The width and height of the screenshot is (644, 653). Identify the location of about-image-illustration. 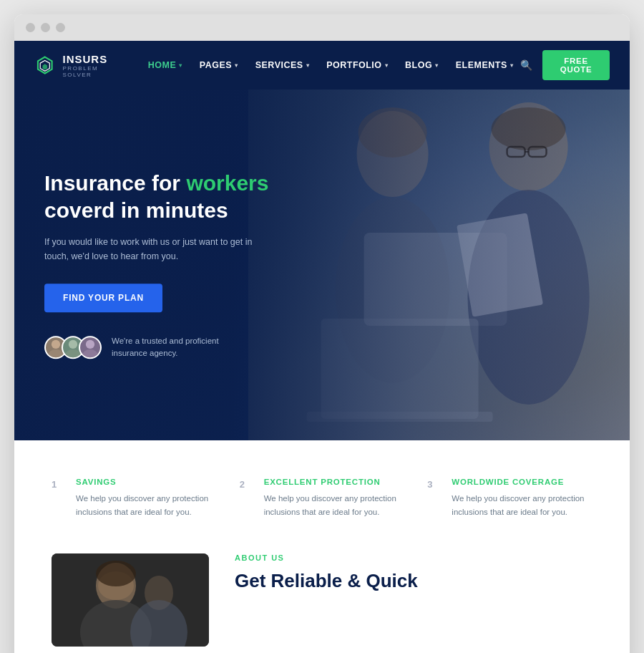
(130, 600).